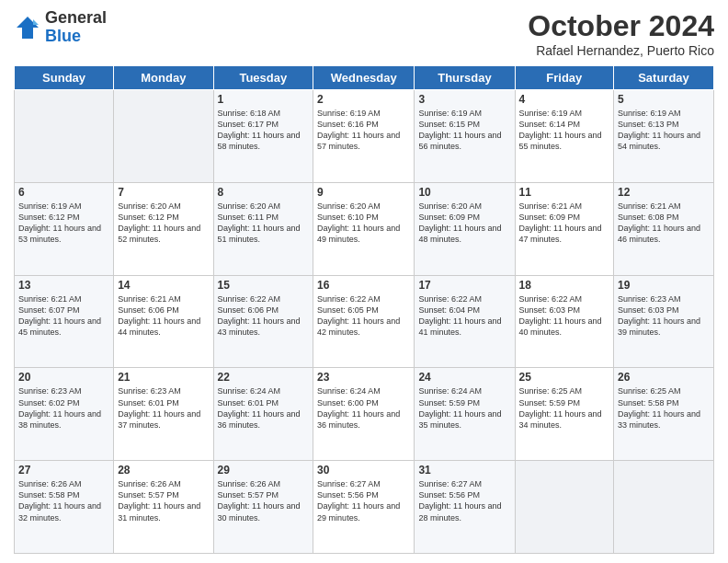 The image size is (728, 563). What do you see at coordinates (464, 316) in the screenshot?
I see `cell-info: Sunrise: 6:22 AM Sunset: 6:04 PM Dayligh…` at bounding box center [464, 316].